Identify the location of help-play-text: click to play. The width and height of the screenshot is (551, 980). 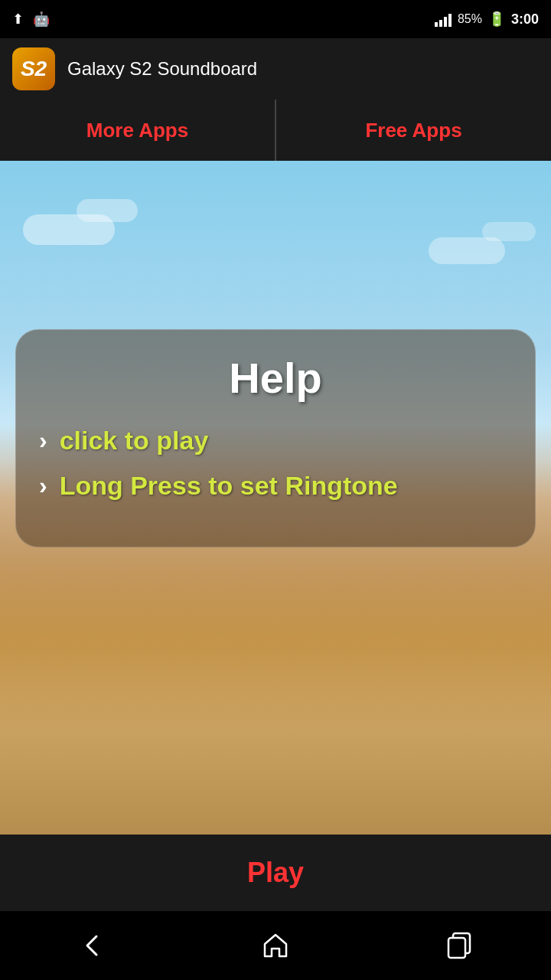
(135, 441).